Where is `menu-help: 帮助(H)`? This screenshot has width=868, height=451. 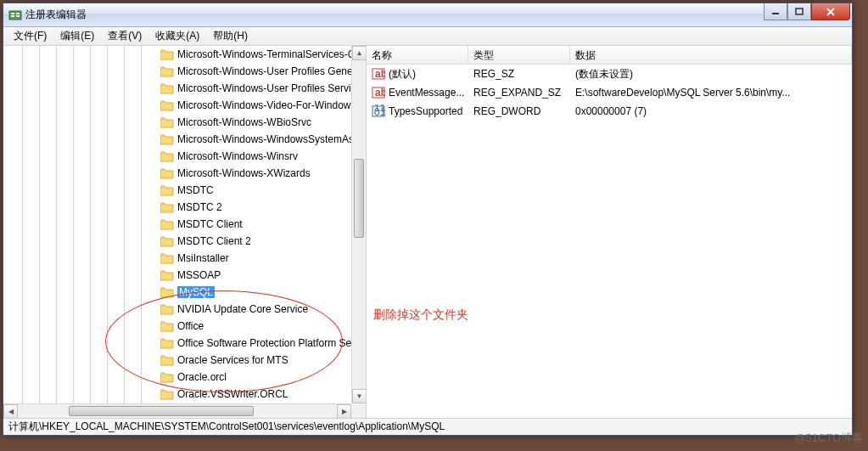
menu-help: 帮助(H) is located at coordinates (231, 36).